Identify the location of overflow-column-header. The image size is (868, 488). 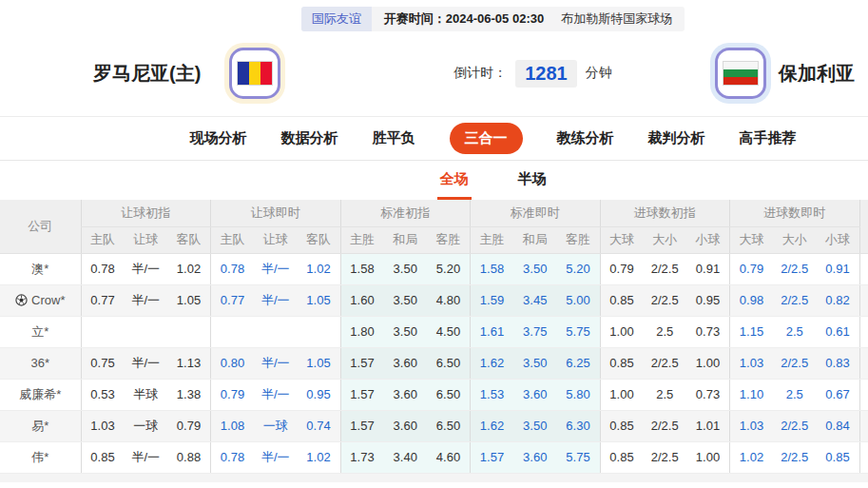
(863, 226).